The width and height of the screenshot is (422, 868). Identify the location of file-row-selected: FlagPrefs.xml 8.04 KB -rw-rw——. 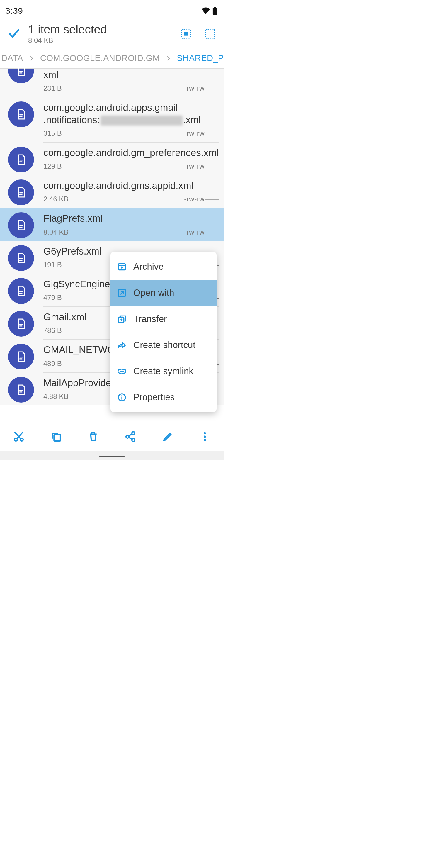
(112, 224).